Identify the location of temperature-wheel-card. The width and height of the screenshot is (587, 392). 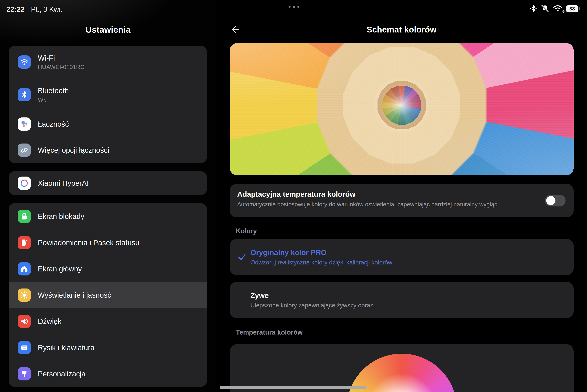
(402, 368).